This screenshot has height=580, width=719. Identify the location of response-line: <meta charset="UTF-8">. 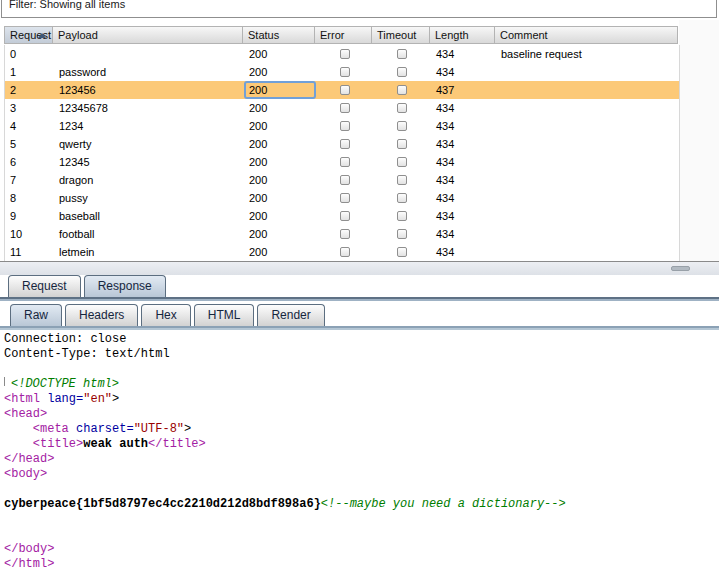
(362, 430).